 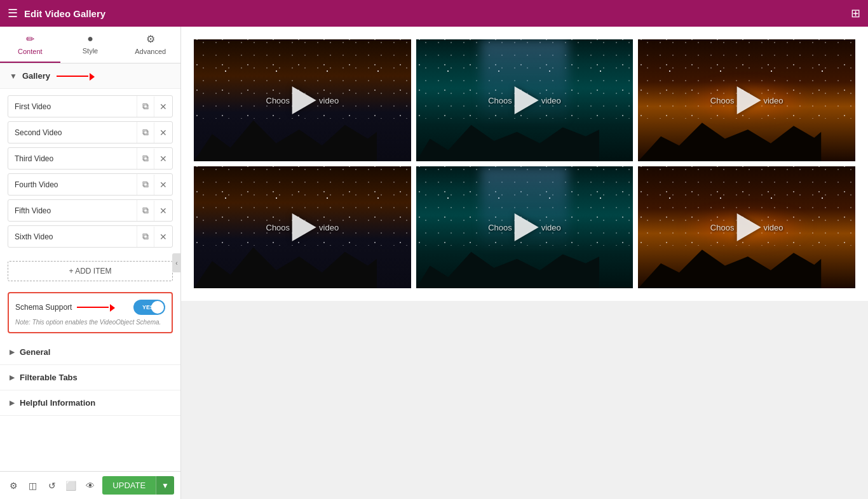 I want to click on general-section-label: General, so click(x=35, y=352).